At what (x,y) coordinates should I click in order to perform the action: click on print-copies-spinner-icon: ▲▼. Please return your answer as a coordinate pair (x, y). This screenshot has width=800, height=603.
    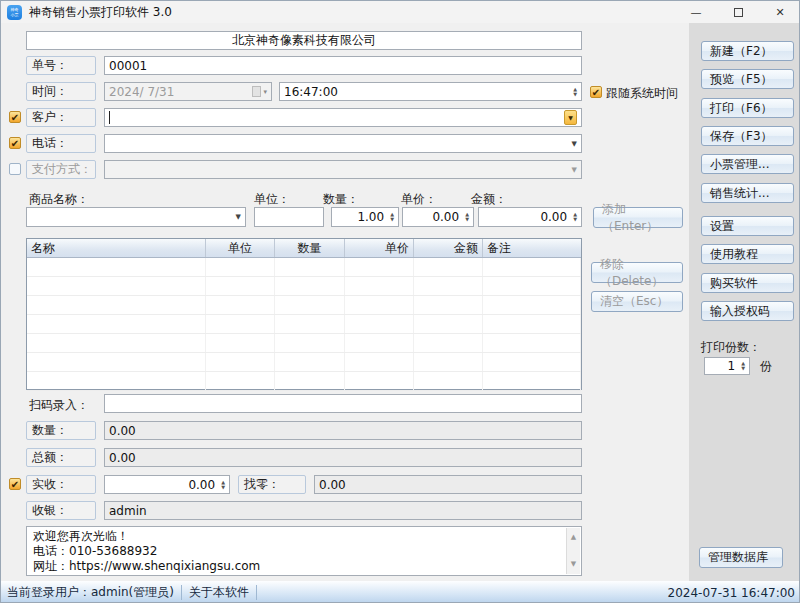
    Looking at the image, I should click on (742, 366).